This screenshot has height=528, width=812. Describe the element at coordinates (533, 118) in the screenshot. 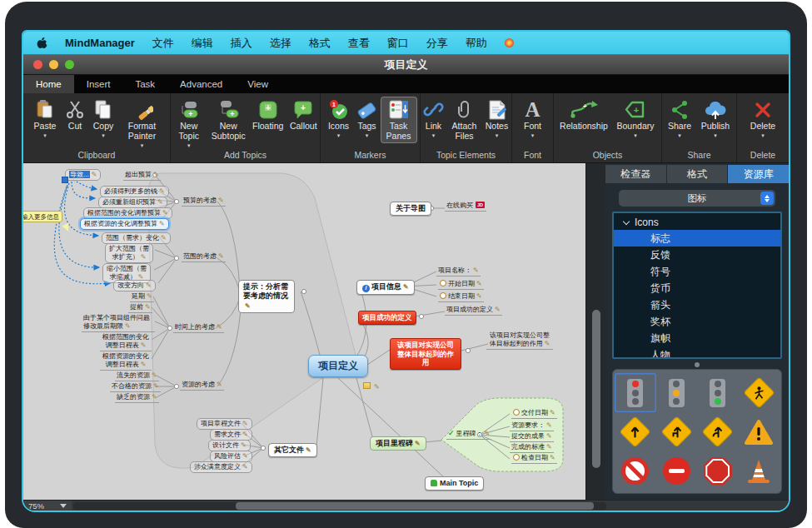

I see `font-button: A Font▾` at that location.